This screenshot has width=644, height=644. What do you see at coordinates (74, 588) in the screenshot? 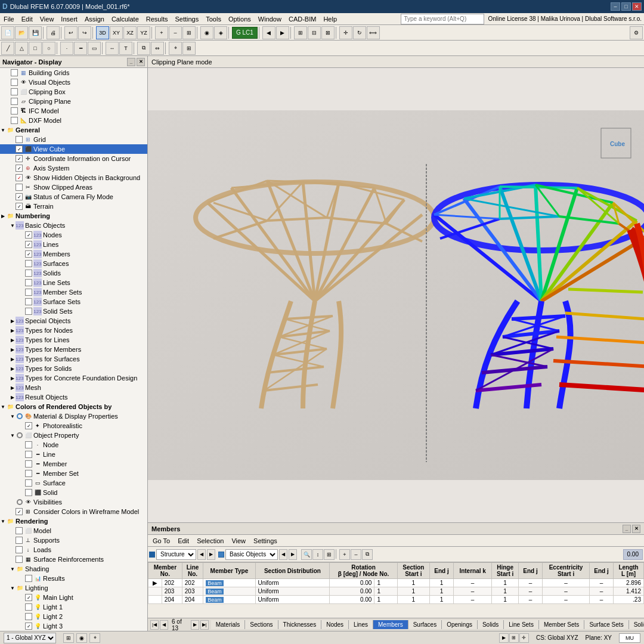
I see `tree-item-lighting: ▼ 📁 Lighting` at bounding box center [74, 588].